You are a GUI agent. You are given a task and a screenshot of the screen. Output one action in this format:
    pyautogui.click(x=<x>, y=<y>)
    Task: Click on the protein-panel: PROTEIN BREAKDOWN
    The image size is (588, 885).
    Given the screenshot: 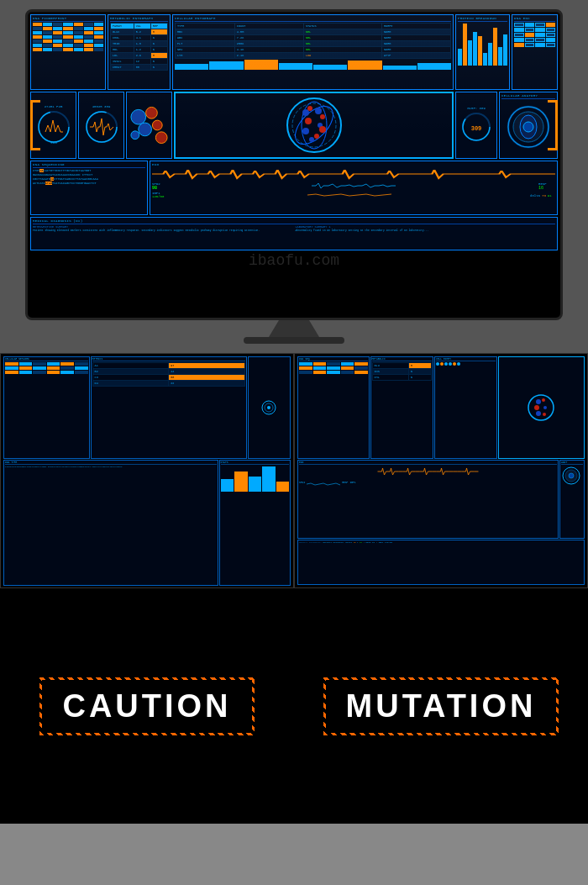 What is the action you would take?
    pyautogui.click(x=482, y=52)
    